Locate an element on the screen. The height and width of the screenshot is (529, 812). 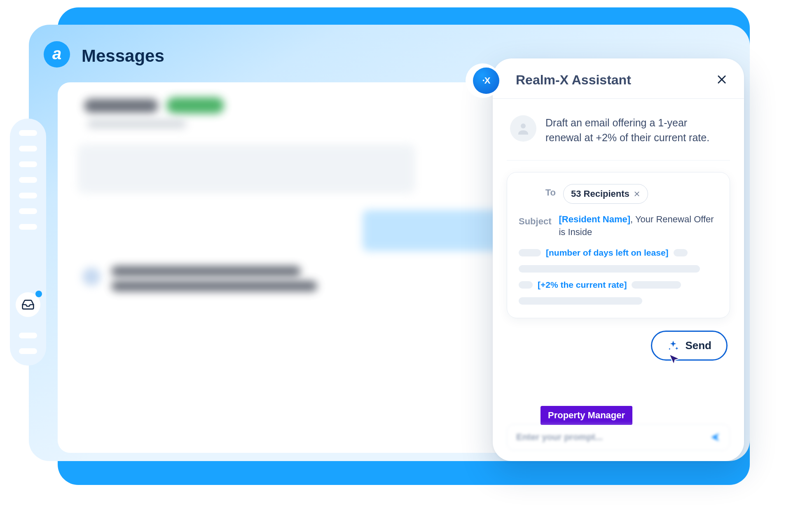
user-prompt-row: Draft an email offering a 1-year renewal… is located at coordinates (618, 136).